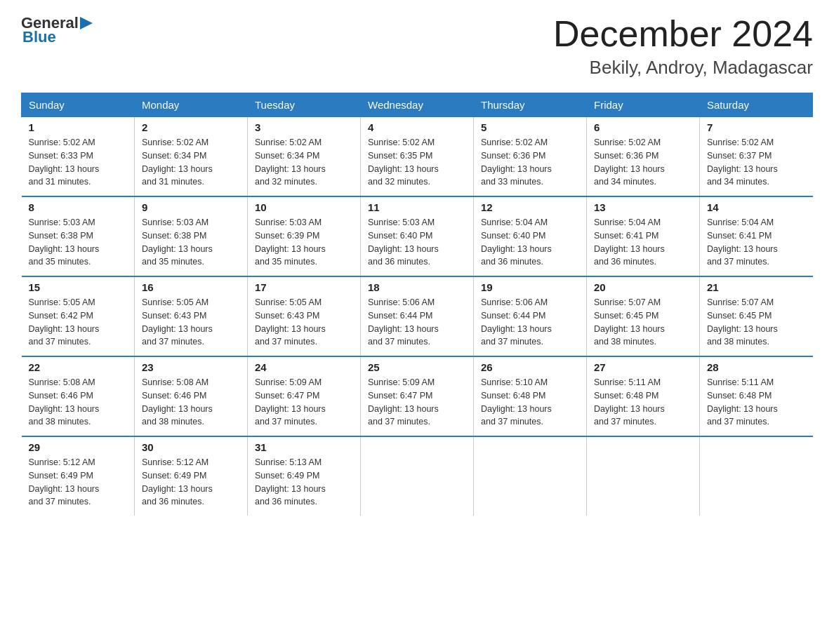 Image resolution: width=834 pixels, height=644 pixels. Describe the element at coordinates (643, 128) in the screenshot. I see `day-number: 6` at that location.